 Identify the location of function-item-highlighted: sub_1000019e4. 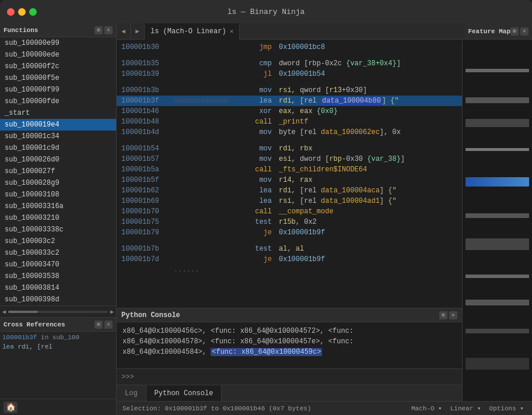
(58, 125).